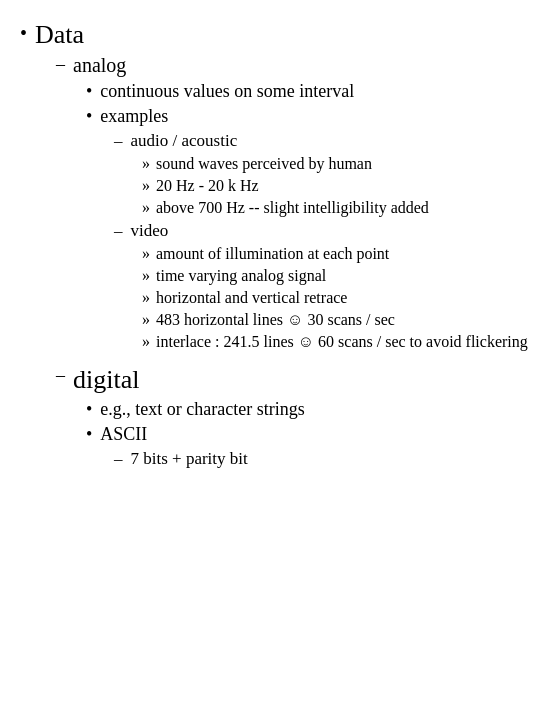 This screenshot has height=720, width=540. I want to click on level4-audio: – audio / acoustic, so click(322, 141).